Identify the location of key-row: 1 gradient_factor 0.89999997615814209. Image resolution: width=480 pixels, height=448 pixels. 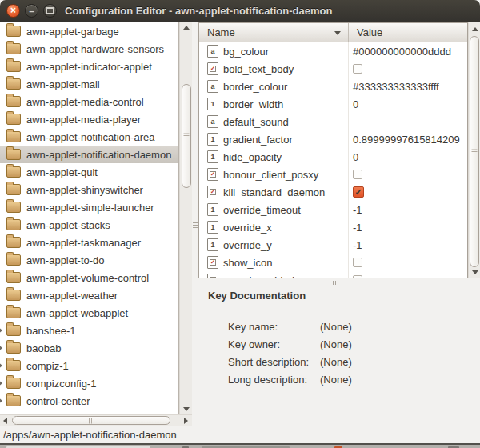
(333, 139).